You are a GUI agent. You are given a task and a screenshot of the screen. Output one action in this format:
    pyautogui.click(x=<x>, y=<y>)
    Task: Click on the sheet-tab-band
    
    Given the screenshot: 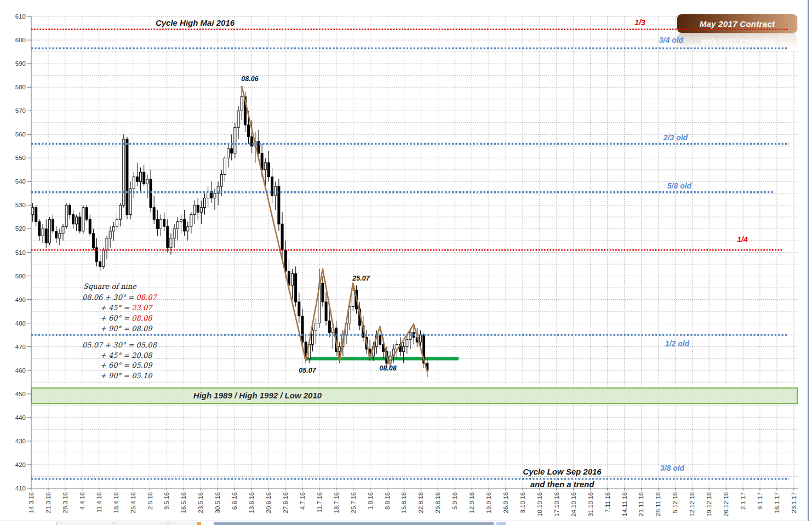 What is the action you would take?
    pyautogui.click(x=354, y=523)
    